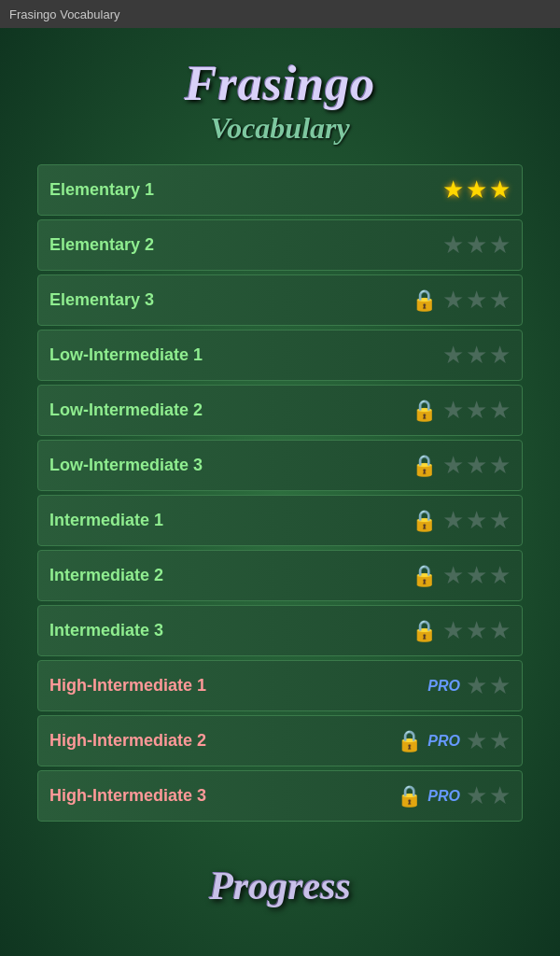 The height and width of the screenshot is (956, 560). Describe the element at coordinates (280, 84) in the screenshot. I see `app-title-main: Frasingo` at that location.